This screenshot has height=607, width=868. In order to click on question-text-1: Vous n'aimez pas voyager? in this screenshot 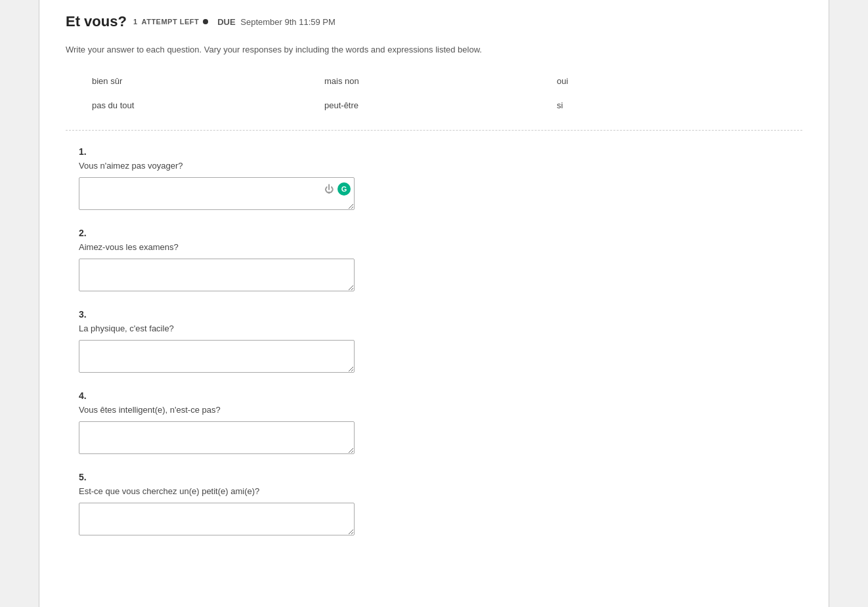, I will do `click(434, 165)`.